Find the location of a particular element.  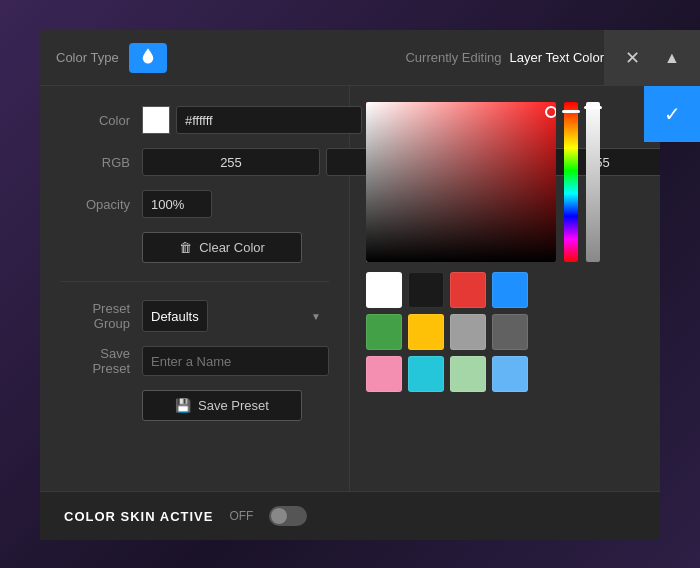

rgb-row: RGB is located at coordinates (194, 162).